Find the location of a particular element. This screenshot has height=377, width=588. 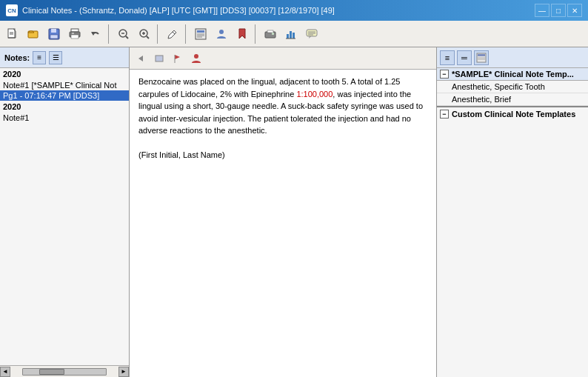

custom-templates-header: − Custom Clinical Note Templates is located at coordinates (512, 113).